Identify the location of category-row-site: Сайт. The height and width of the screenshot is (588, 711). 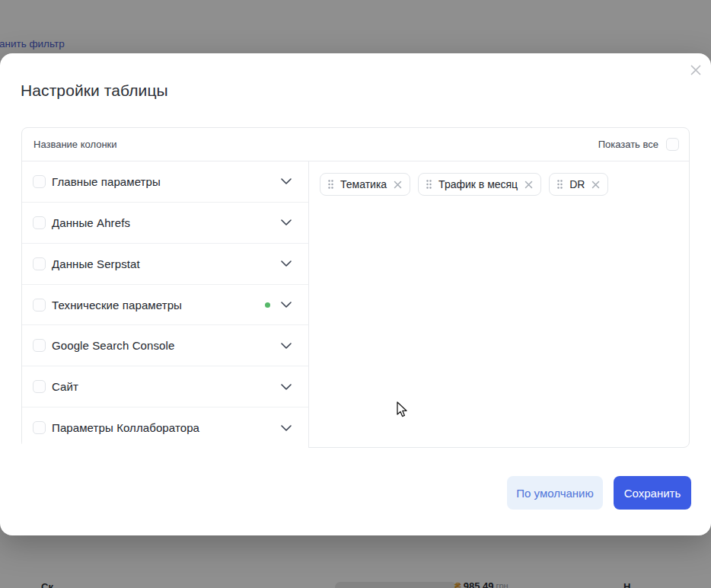
(165, 387).